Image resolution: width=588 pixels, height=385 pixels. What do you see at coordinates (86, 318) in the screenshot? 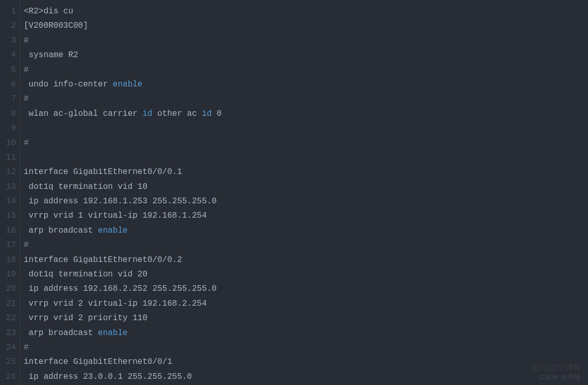
I see `code-token: vrrp vrid 2 priority 110` at bounding box center [86, 318].